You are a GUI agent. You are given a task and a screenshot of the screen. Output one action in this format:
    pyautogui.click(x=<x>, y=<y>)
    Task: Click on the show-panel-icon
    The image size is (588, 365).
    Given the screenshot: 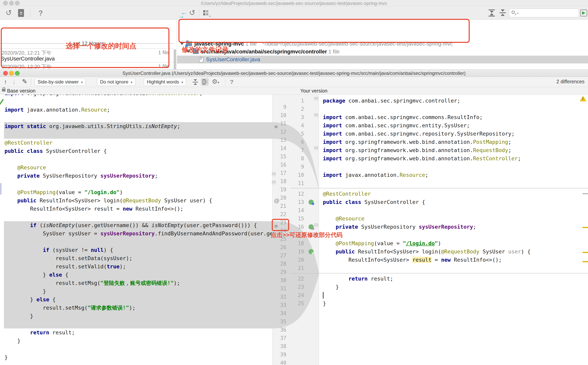 What is the action you would take?
    pyautogui.click(x=584, y=13)
    